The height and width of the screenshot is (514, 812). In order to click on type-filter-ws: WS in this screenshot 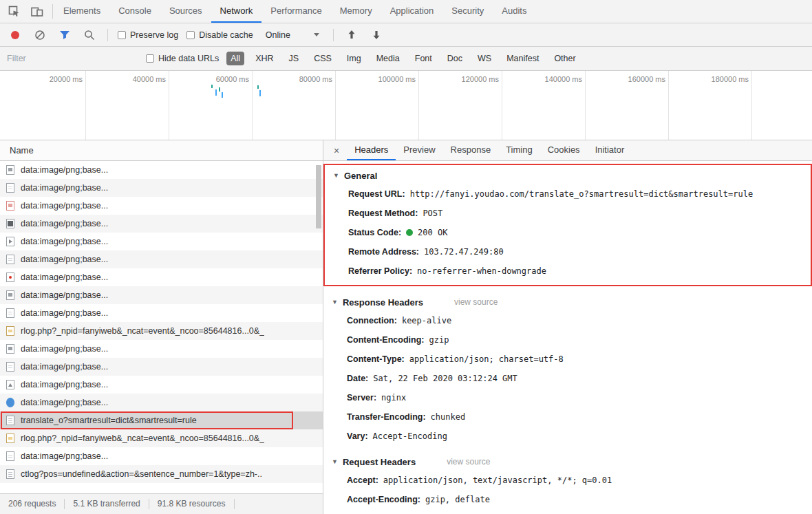, I will do `click(484, 58)`.